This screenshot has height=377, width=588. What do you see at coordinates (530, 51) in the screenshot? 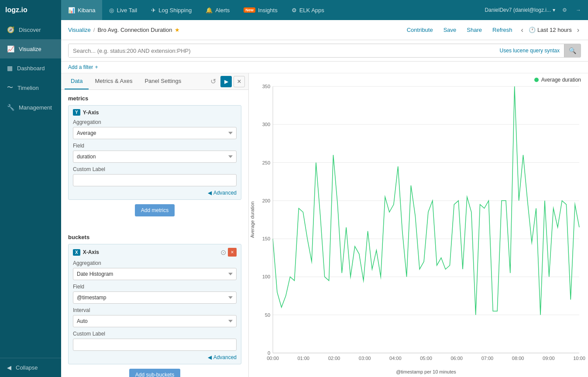
I see `lucene-hint: Uses lucene query syntax` at bounding box center [530, 51].